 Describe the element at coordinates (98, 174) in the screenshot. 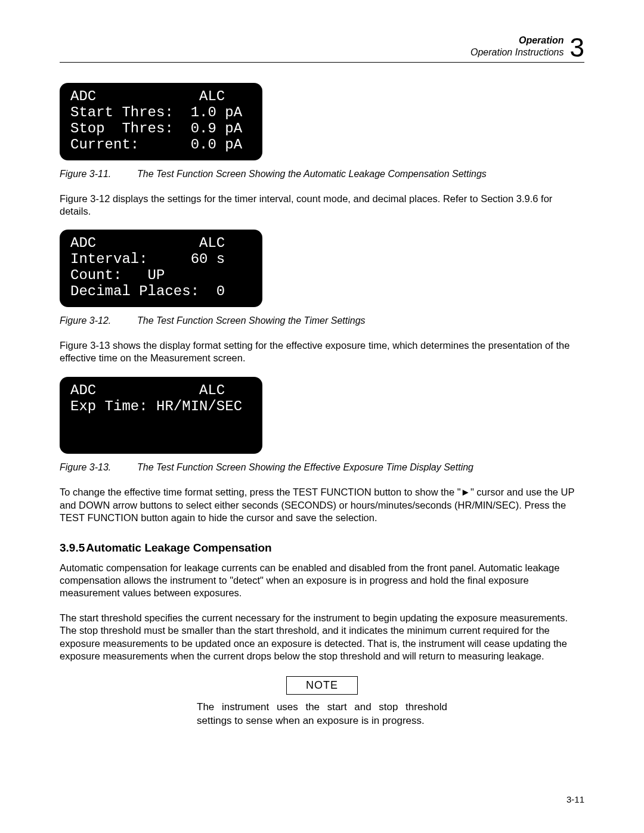

I see `figure-label: Figure 3-11.` at that location.